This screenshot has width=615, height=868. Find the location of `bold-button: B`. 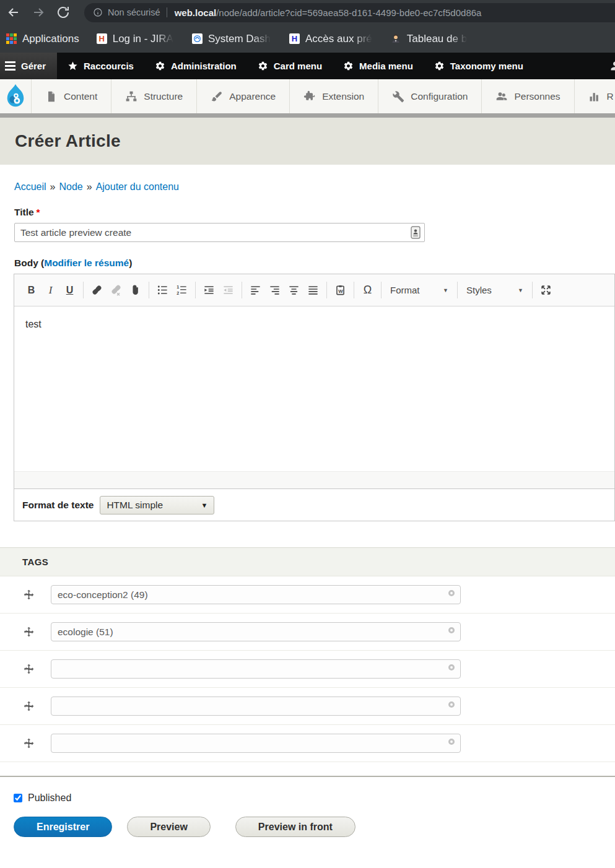

bold-button: B is located at coordinates (31, 290).